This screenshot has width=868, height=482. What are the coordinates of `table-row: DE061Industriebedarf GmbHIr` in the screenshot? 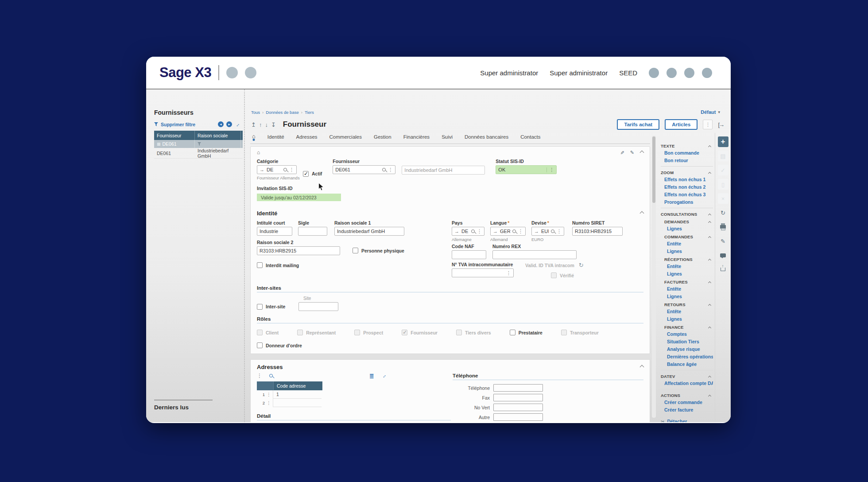 It's located at (198, 153).